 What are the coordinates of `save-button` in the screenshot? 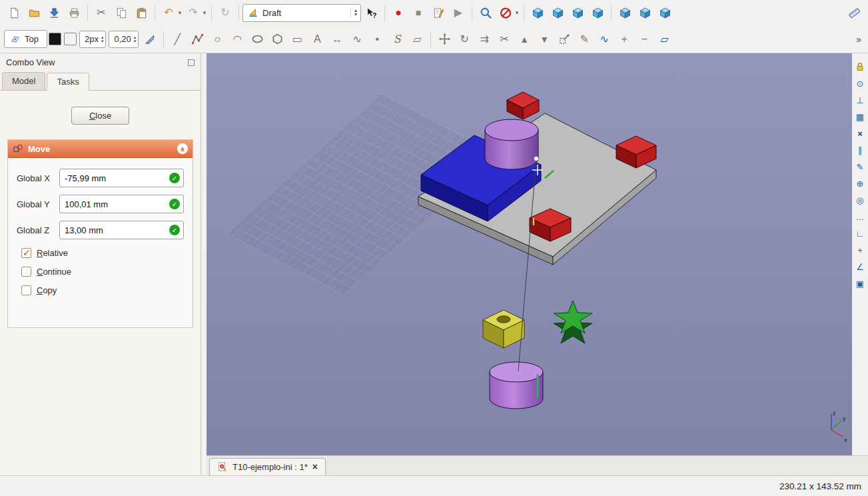 It's located at (54, 13).